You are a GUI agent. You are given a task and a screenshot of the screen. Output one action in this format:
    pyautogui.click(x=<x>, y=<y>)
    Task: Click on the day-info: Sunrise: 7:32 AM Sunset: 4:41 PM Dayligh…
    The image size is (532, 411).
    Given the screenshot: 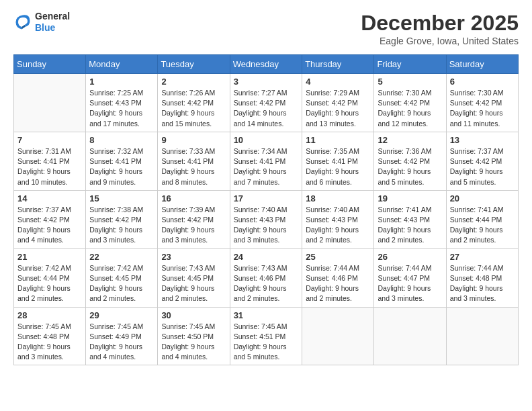 What is the action you would take?
    pyautogui.click(x=122, y=167)
    